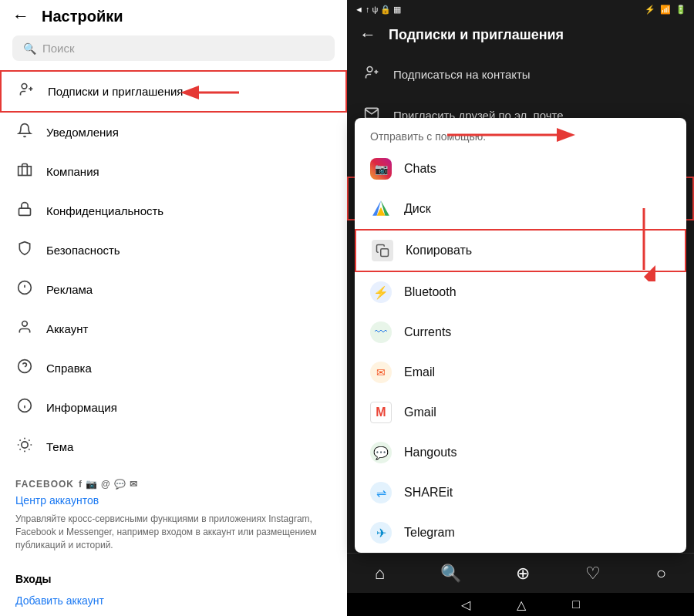 Image resolution: width=694 pixels, height=616 pixels. I want to click on notifications-icon, so click(25, 133).